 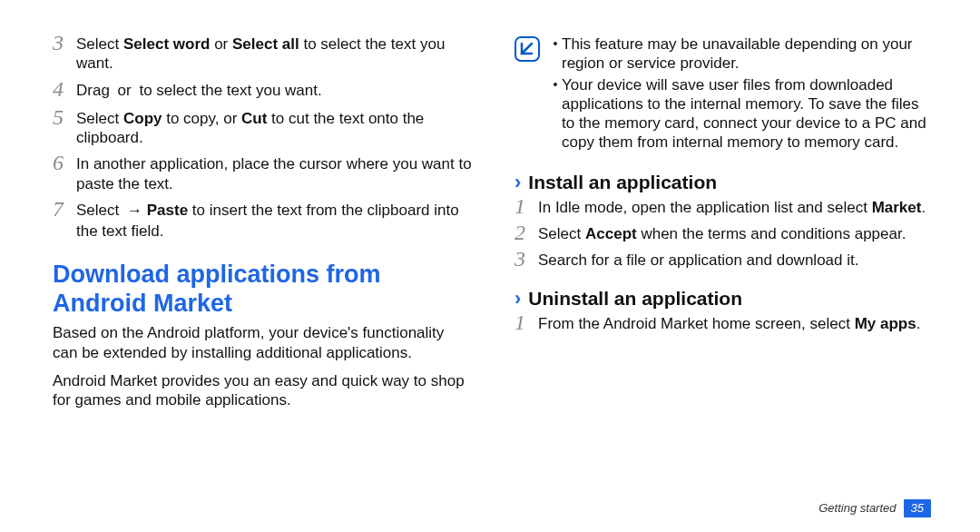 What do you see at coordinates (263, 289) in the screenshot?
I see `section-heading: Download applications from Android Marke…` at bounding box center [263, 289].